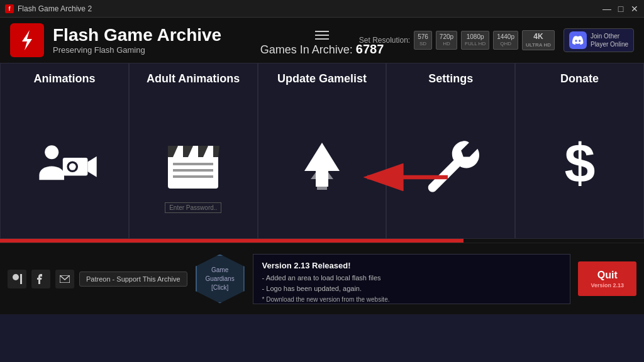  I want to click on games-count-display: Games In Archive: 6787, so click(322, 49).